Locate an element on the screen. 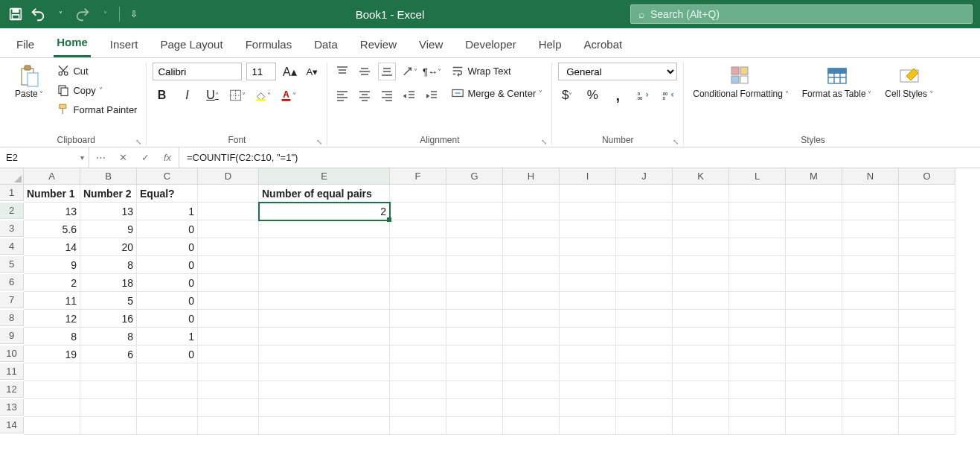  cell-M11 is located at coordinates (814, 372).